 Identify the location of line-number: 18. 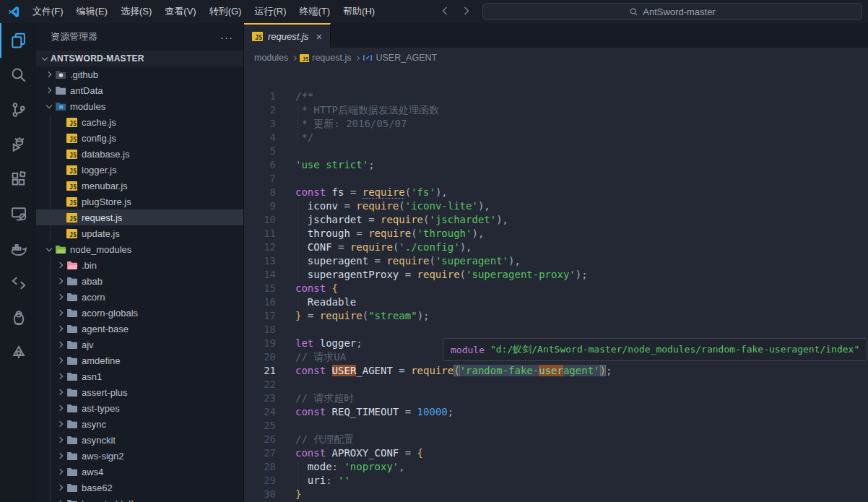
(260, 329).